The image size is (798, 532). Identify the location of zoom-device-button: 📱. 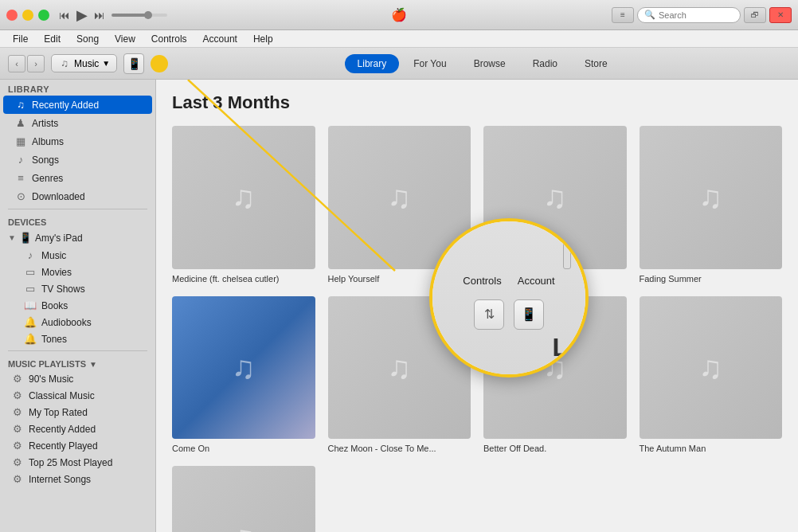
(529, 315).